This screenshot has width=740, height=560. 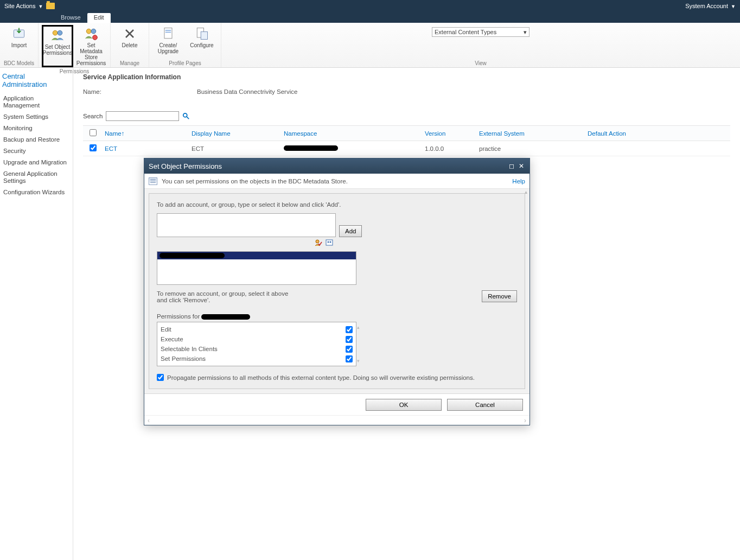 What do you see at coordinates (255, 181) in the screenshot?
I see `dialog-subtitle: You can set permissions on the objects i…` at bounding box center [255, 181].